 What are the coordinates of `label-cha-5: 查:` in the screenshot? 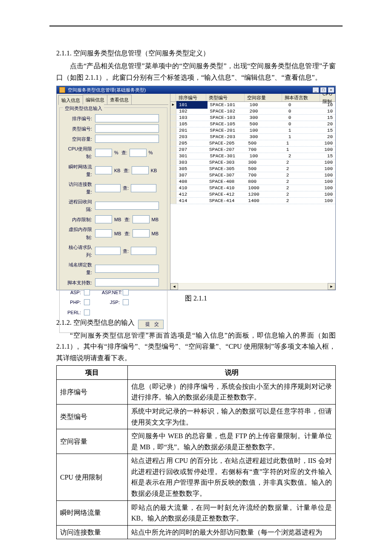 It's located at (127, 234).